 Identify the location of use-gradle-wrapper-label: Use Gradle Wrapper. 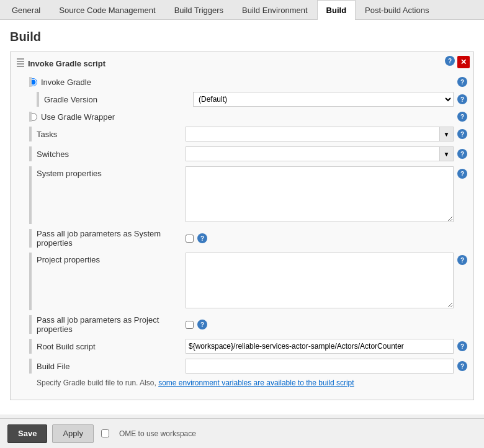
(78, 117).